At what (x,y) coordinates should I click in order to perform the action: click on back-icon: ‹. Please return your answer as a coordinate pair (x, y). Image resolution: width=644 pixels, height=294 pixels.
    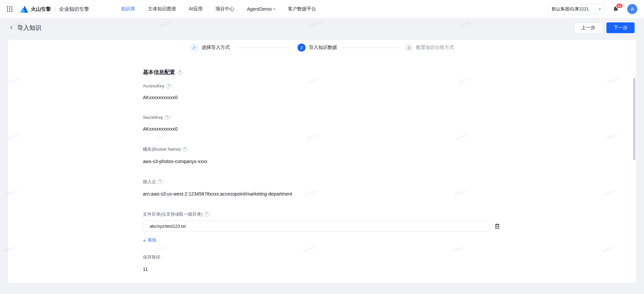
    Looking at the image, I should click on (11, 27).